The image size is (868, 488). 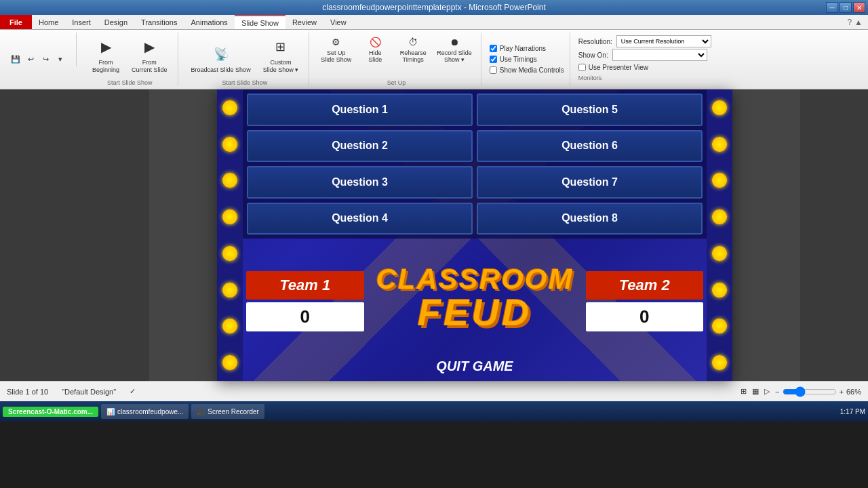 What do you see at coordinates (60, 60) in the screenshot?
I see `quick-access-more: ▾` at bounding box center [60, 60].